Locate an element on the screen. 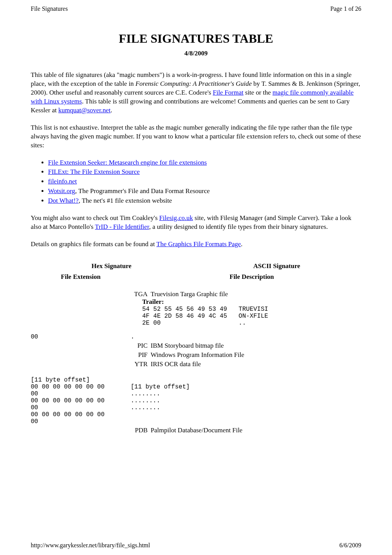 The height and width of the screenshot is (555, 392). link-trid: TrID - File Identifier is located at coordinates (122, 227).